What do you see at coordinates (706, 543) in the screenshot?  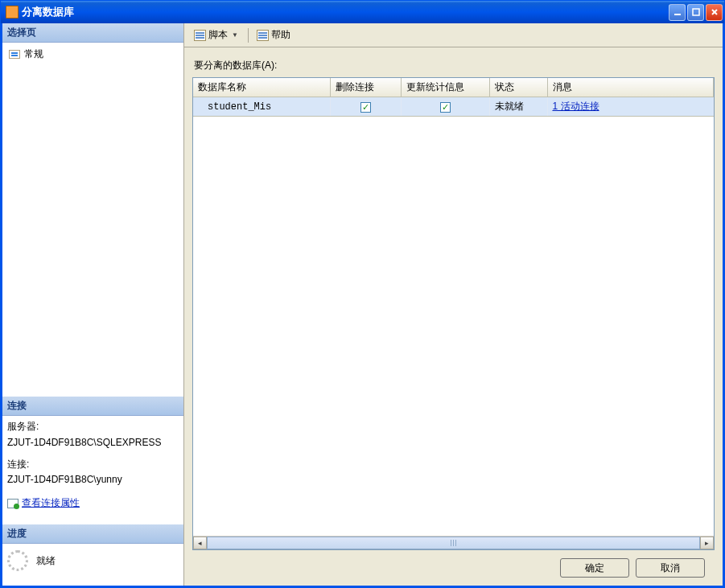 I see `scroll-right-button: ▸` at bounding box center [706, 543].